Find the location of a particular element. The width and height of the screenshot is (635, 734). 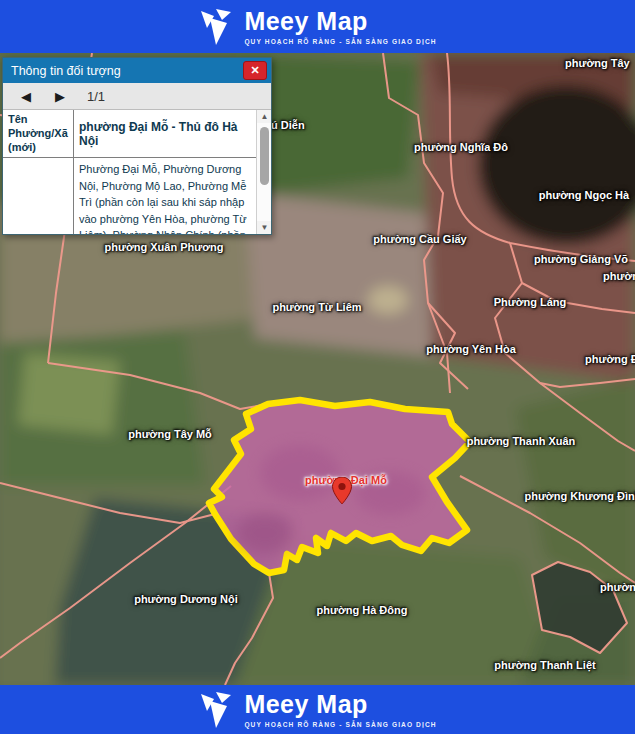

page-indicator: 1/1 is located at coordinates (96, 96).